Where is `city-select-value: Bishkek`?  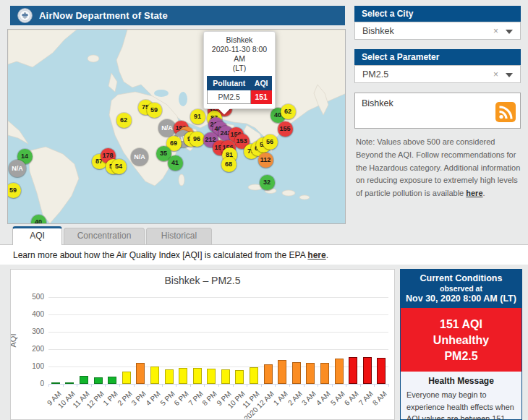
city-select-value: Bishkek is located at coordinates (378, 31).